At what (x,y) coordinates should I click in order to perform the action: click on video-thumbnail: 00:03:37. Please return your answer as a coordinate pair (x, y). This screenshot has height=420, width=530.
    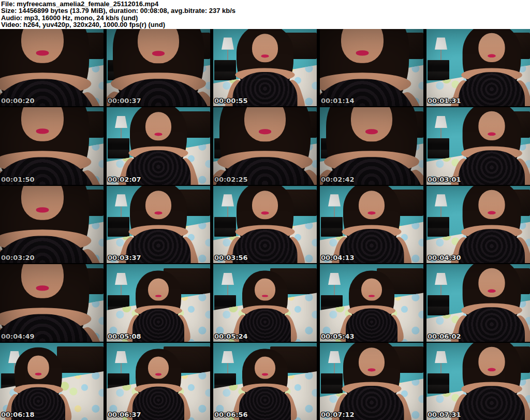
    Looking at the image, I should click on (158, 225).